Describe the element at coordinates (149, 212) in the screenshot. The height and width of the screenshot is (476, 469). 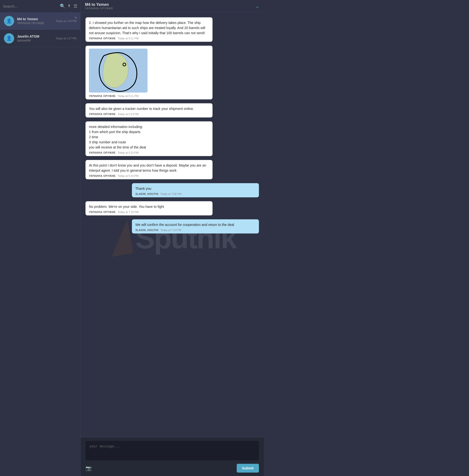
I see `message-meta: УКРАИНА ОРУЖИЕ Today at 7:10 PM` at that location.